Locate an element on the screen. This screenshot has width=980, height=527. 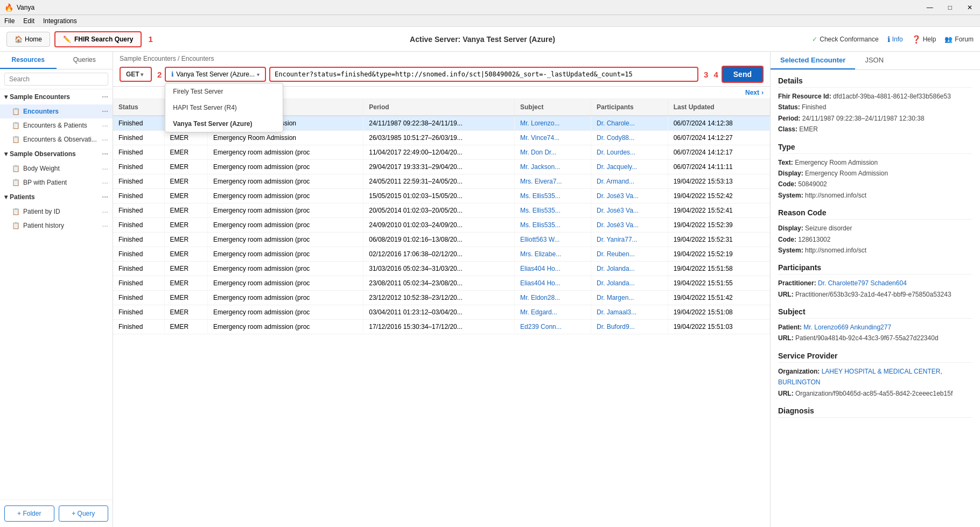
sidebar-item-encounters-patients: 📋 Encounters & Patients ··· is located at coordinates (56, 125).